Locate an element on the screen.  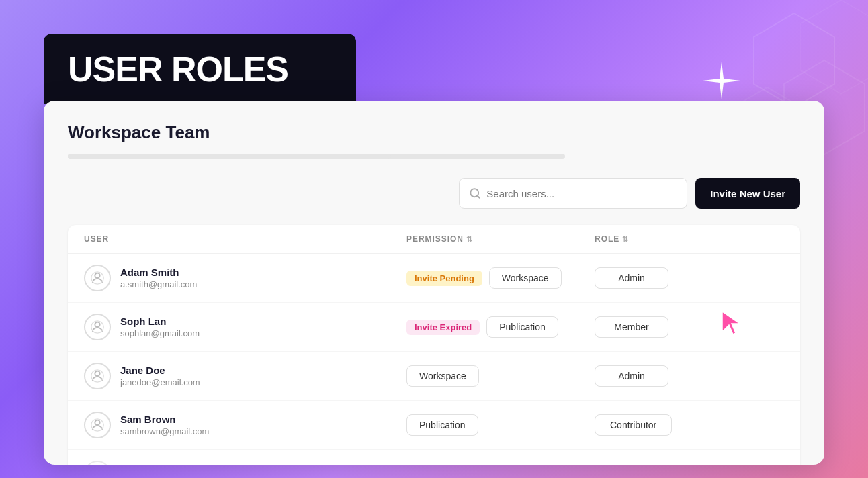
user-info: Jane Doe janedoe@email.com is located at coordinates (160, 376).